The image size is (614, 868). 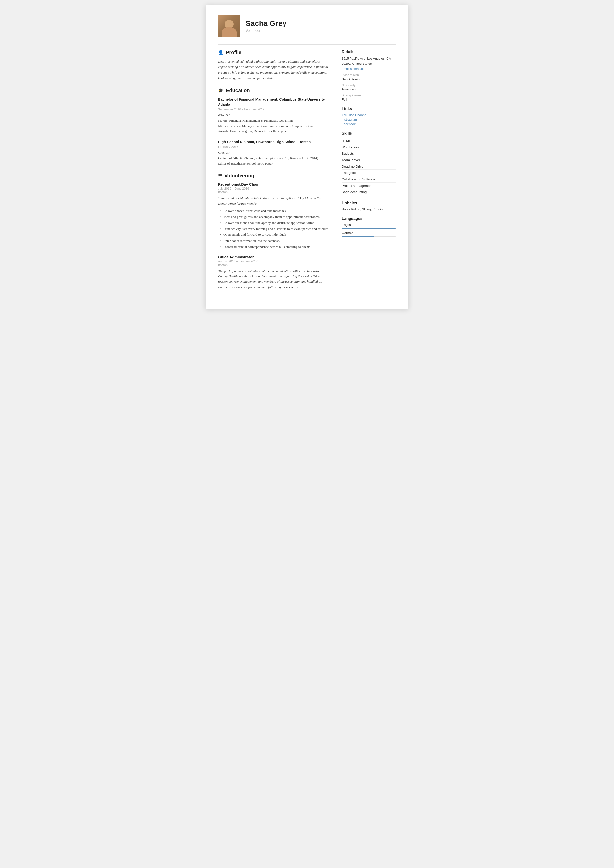 I want to click on education-icon: 🎓, so click(x=221, y=91).